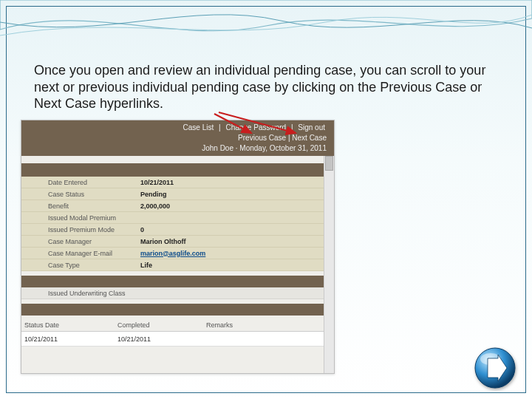  Describe the element at coordinates (78, 194) in the screenshot. I see `field-label: Case Status` at that location.